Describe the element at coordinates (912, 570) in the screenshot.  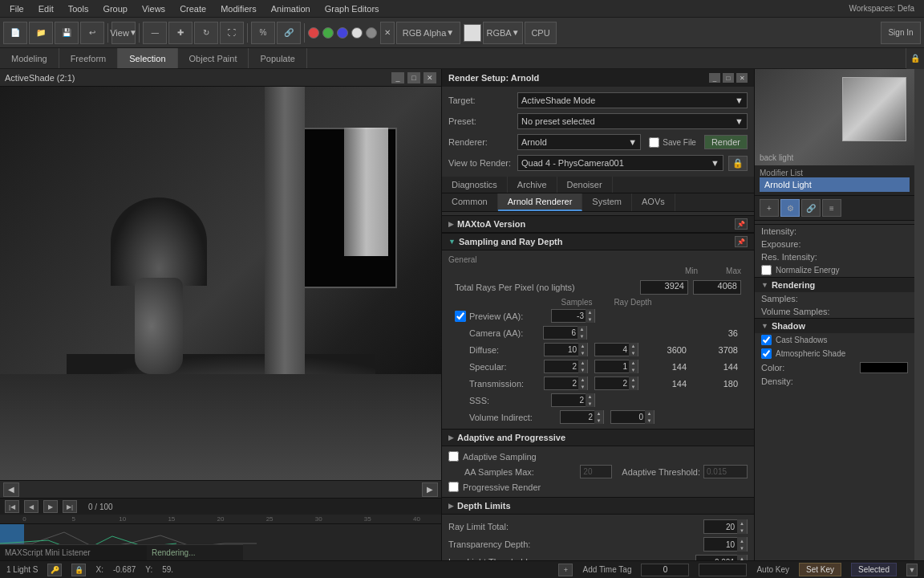
I see `dropdown-arrow-status: ▼` at that location.